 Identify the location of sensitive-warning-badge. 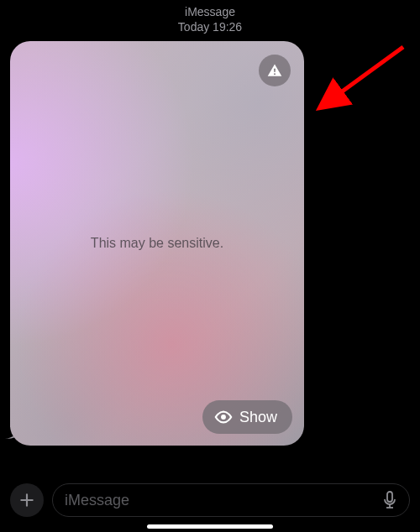
(275, 70).